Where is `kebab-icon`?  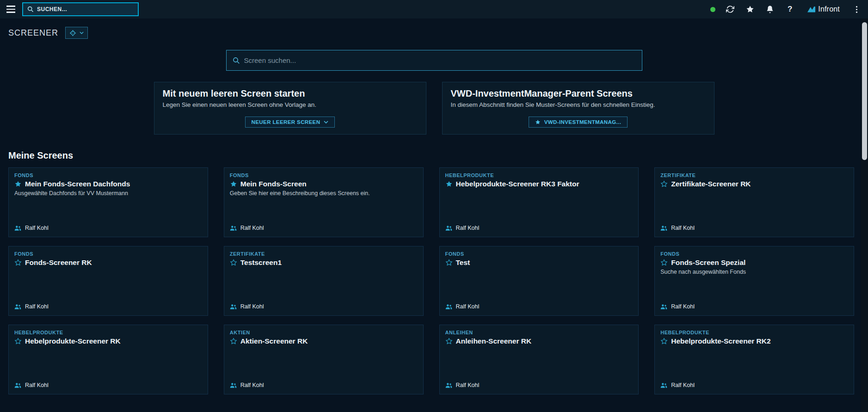
kebab-icon is located at coordinates (856, 9).